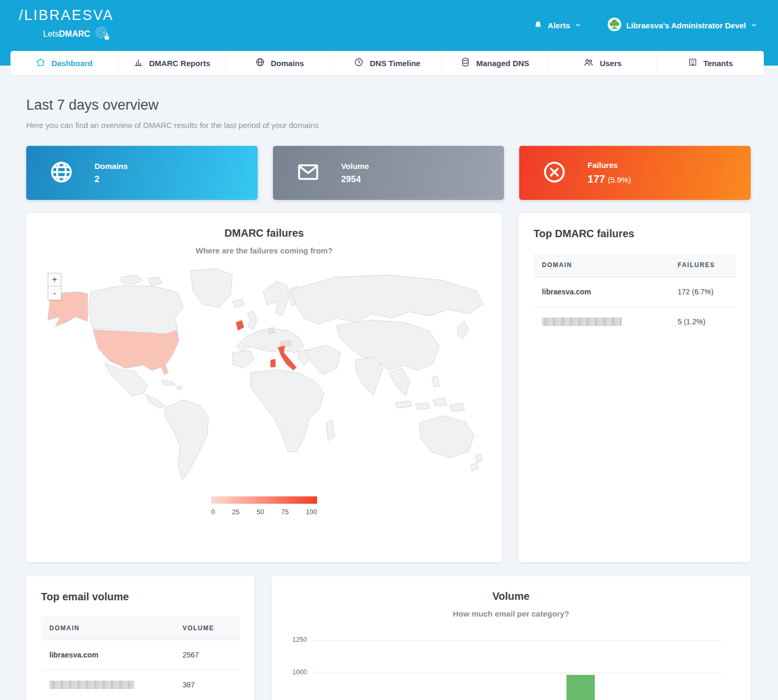 This screenshot has height=700, width=778. What do you see at coordinates (682, 25) in the screenshot?
I see `user-menu: Libraesva's Administrator Devel` at bounding box center [682, 25].